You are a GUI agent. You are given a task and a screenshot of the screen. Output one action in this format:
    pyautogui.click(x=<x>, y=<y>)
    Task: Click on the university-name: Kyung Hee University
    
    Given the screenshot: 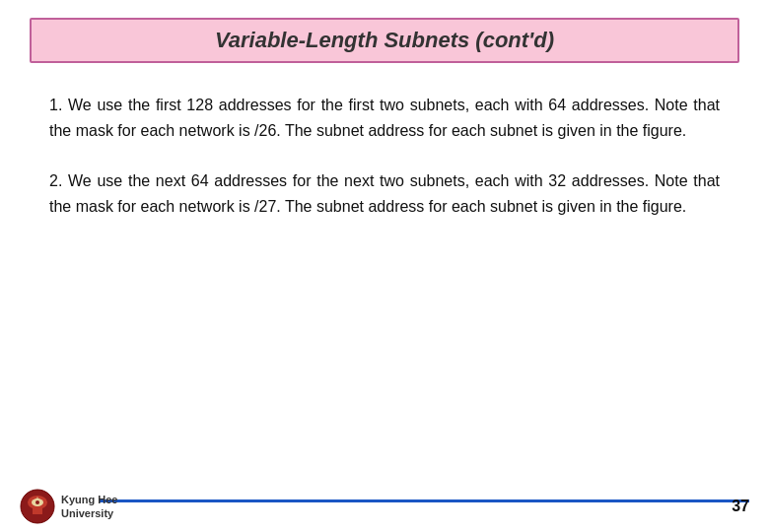 What is the action you would take?
    pyautogui.click(x=89, y=506)
    